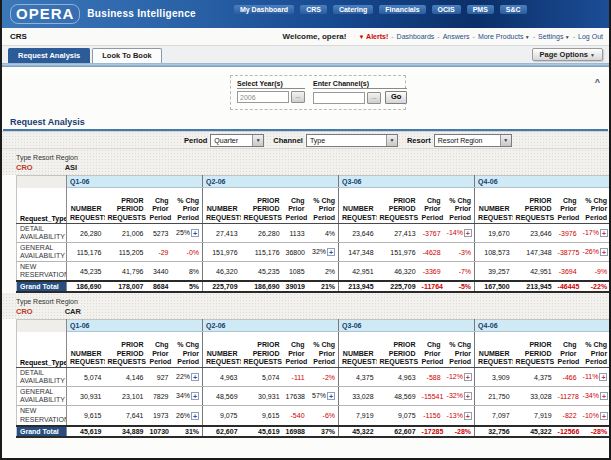  I want to click on cell-chg-prior-period: -1156, so click(432, 416).